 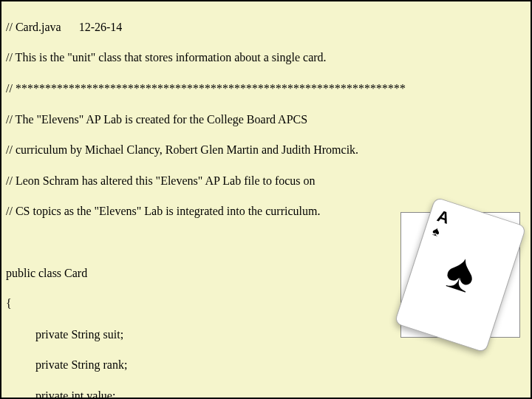 I want to click on playing-card-image: A ♠ ♠, so click(x=460, y=275).